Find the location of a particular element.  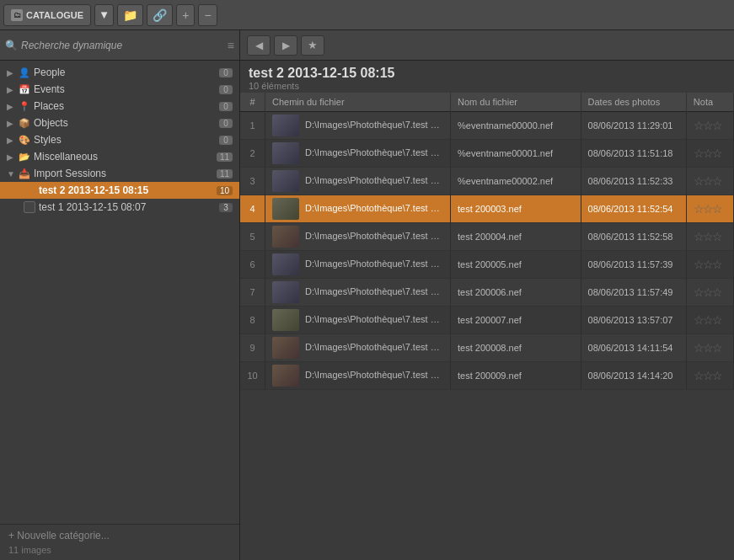

table-row: 5 D:\Images\Photothèque\7.test catalogeu… is located at coordinates (487, 237).